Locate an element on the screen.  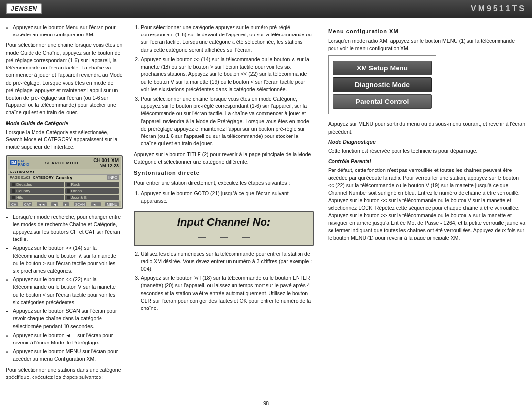
ctrl-next: ► is located at coordinates (66, 204).